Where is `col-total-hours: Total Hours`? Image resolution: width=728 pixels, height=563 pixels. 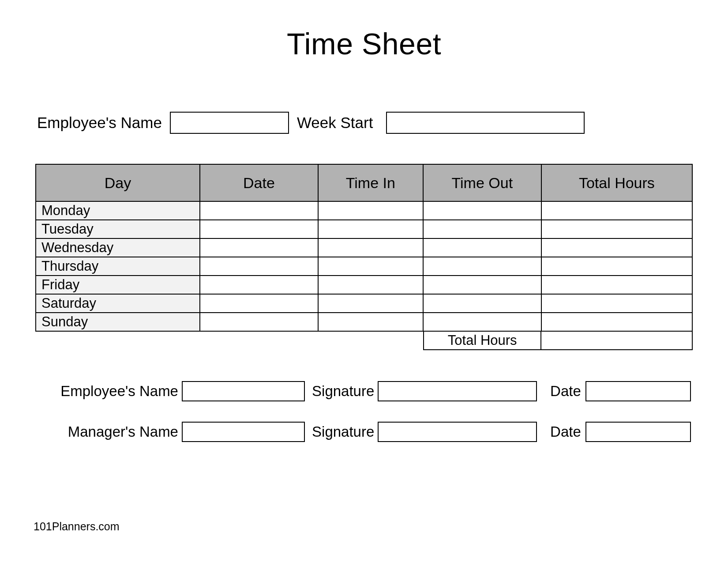
col-total-hours: Total Hours is located at coordinates (617, 183).